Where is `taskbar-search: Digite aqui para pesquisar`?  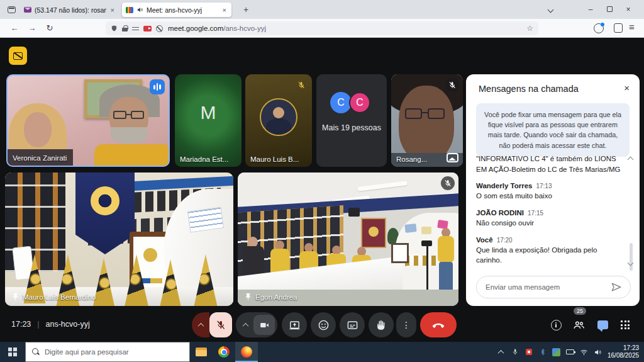
taskbar-search: Digite aqui para pesquisar is located at coordinates (108, 352).